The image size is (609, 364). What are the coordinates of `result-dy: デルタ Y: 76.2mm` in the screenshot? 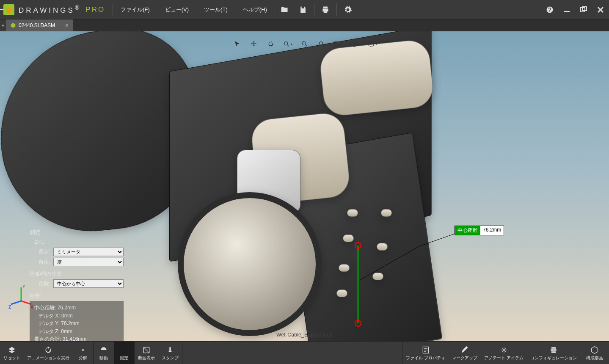 It's located at (77, 323).